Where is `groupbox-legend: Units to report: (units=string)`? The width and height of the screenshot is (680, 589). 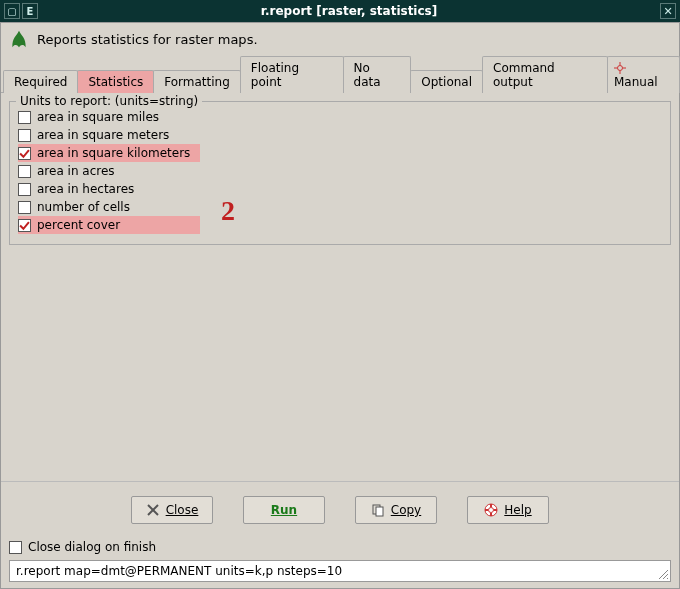 groupbox-legend: Units to report: (units=string) is located at coordinates (109, 101).